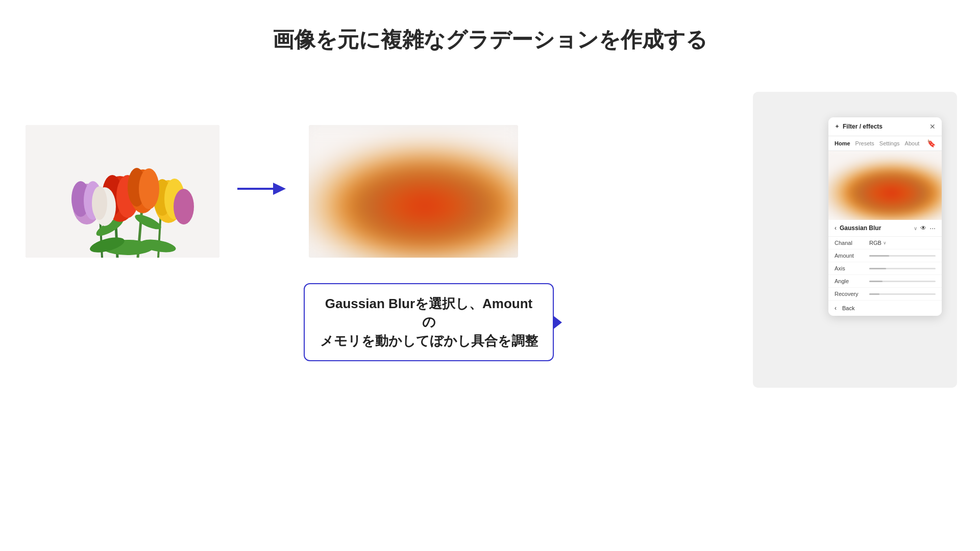 Image resolution: width=980 pixels, height=551 pixels. I want to click on back-icon: ‹, so click(836, 308).